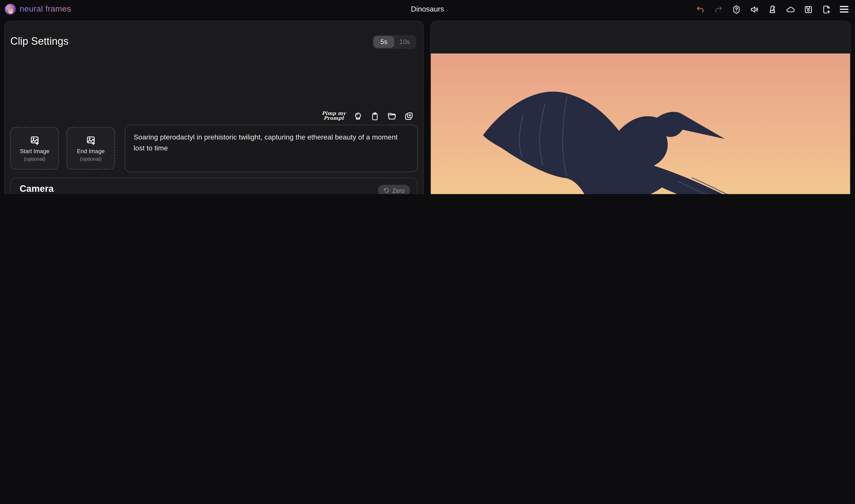 The height and width of the screenshot is (504, 855). What do you see at coordinates (408, 116) in the screenshot?
I see `duplicate-plus-icon` at bounding box center [408, 116].